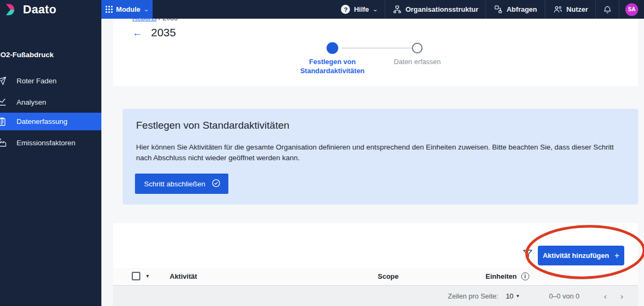  What do you see at coordinates (607, 10) in the screenshot?
I see `bell-icon` at bounding box center [607, 10].